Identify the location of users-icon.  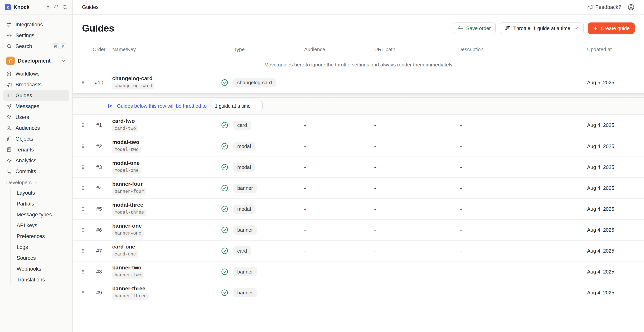
(9, 117).